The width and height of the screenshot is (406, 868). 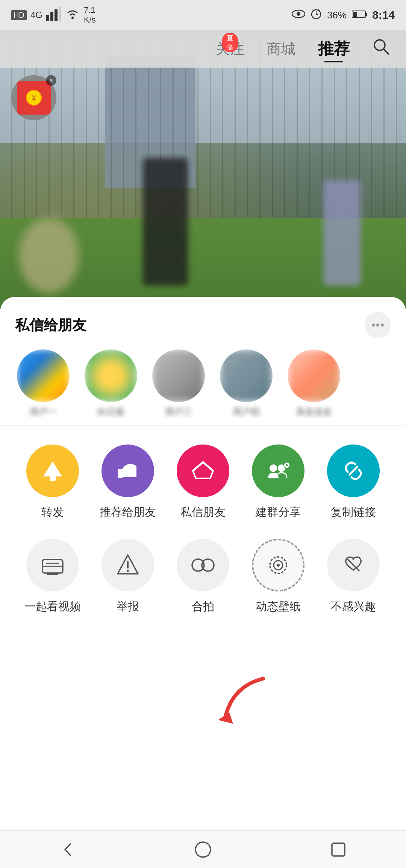 I want to click on friend-name: 亲友佳友, so click(x=314, y=412).